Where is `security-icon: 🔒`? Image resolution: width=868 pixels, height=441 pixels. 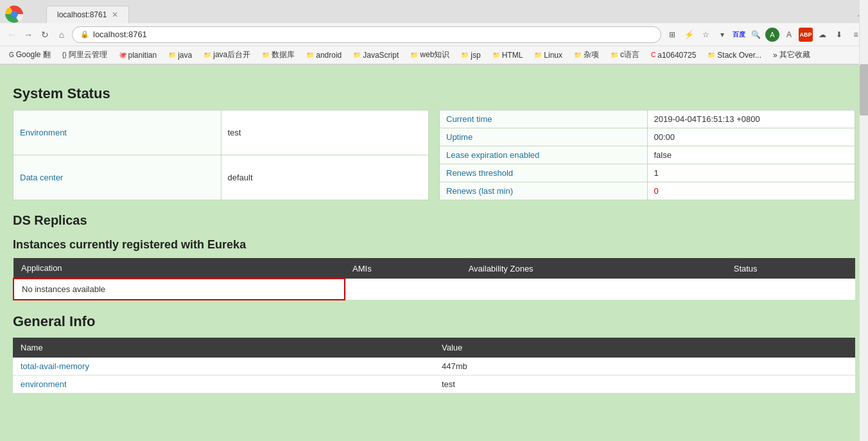 security-icon: 🔒 is located at coordinates (85, 35).